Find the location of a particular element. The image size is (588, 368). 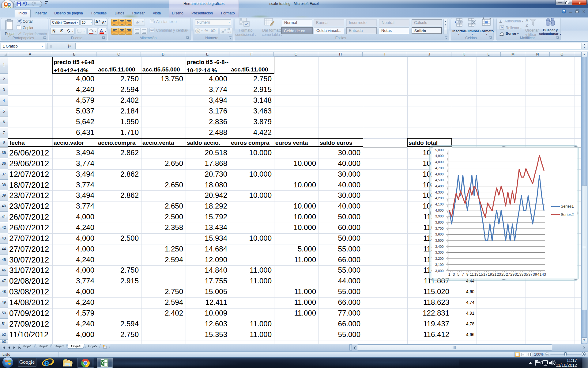

svg-text: 21 is located at coordinates (495, 274).